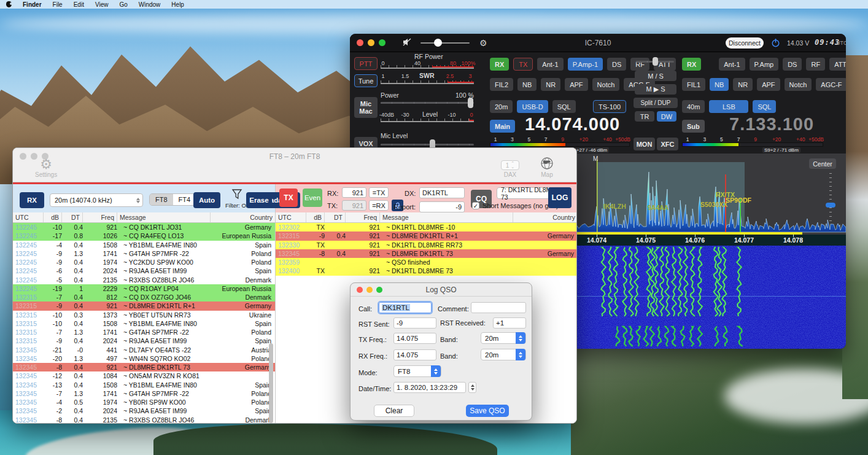 This screenshot has width=868, height=455. I want to click on col-message: Message, so click(447, 217).